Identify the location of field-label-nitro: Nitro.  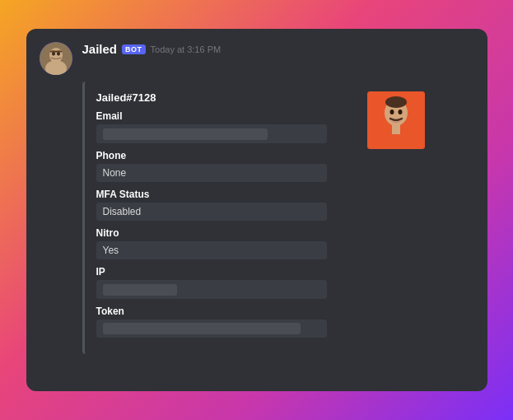
(227, 233).